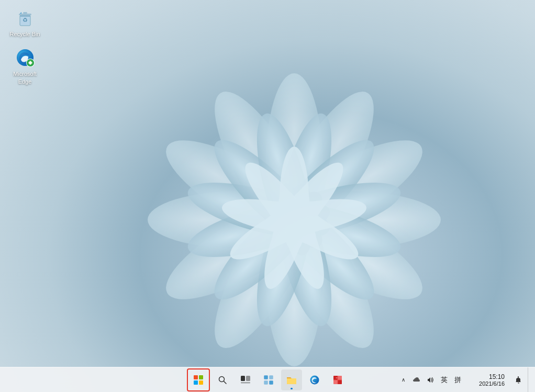 This screenshot has height=392, width=535. I want to click on clock: 15:10 2021/6/16, so click(488, 380).